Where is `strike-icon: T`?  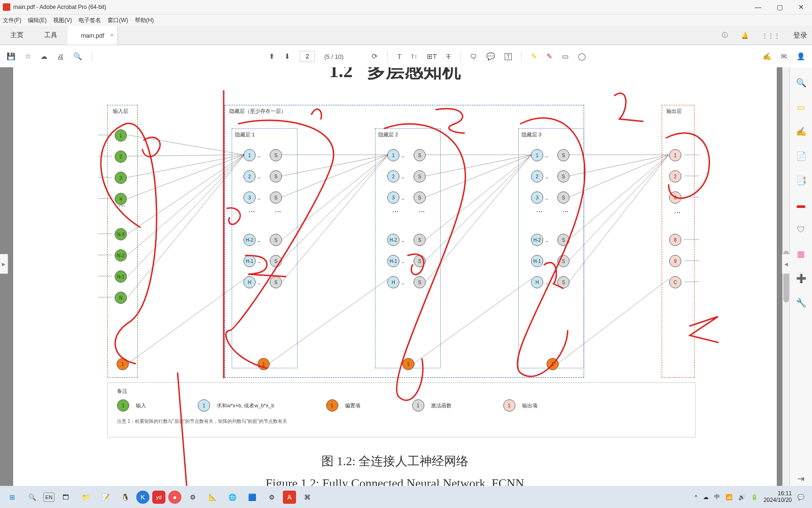 strike-icon: T is located at coordinates (448, 56).